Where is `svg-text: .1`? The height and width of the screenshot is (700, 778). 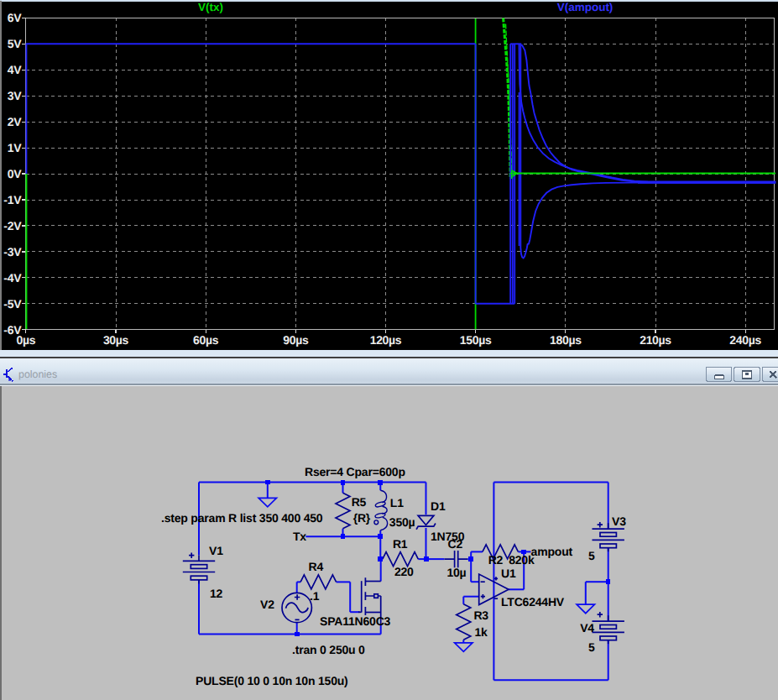 svg-text: .1 is located at coordinates (315, 596).